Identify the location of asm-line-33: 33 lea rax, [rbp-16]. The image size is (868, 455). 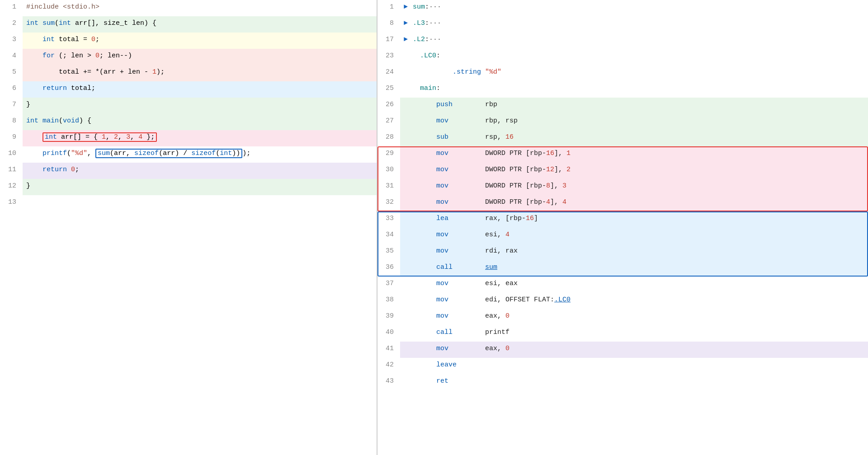
(623, 220).